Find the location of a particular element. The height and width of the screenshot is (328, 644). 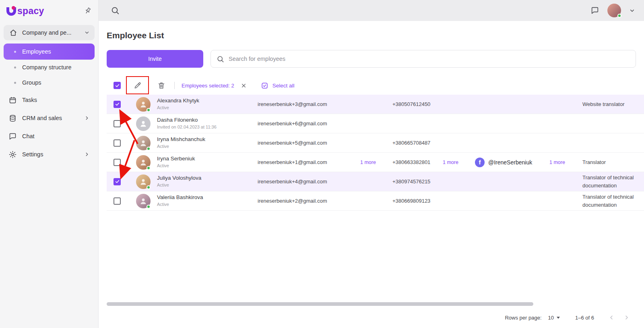

next-page-button is located at coordinates (627, 318).